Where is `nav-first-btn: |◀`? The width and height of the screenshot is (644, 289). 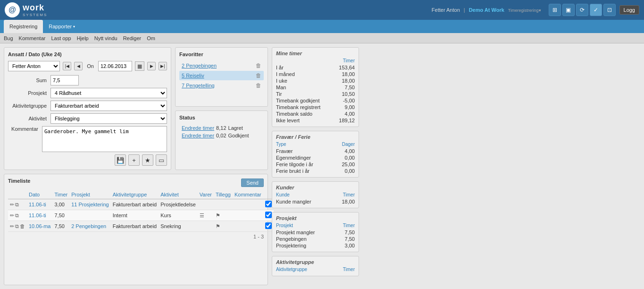
nav-first-btn: |◀ is located at coordinates (67, 66).